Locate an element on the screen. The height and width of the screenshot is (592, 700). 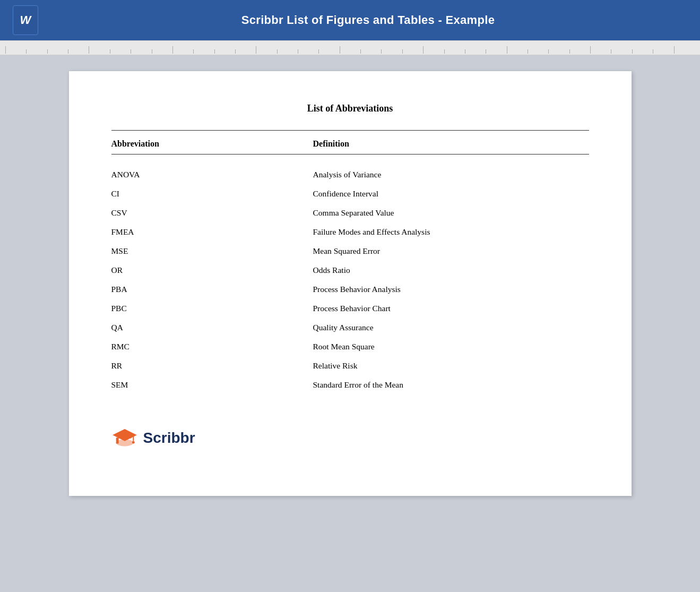
table-row: FMEA Failure Modes and Effects Analysis is located at coordinates (350, 232).